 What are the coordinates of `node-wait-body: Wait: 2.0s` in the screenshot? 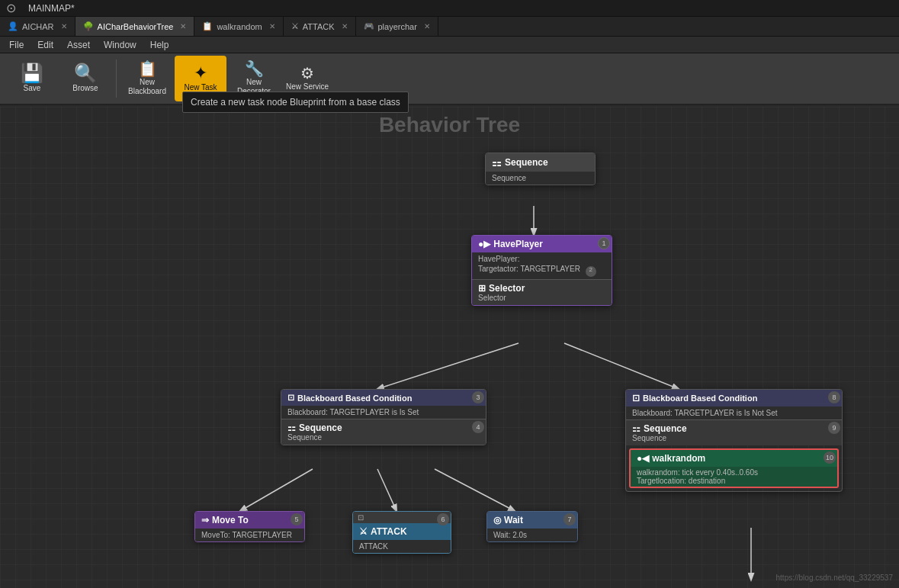 It's located at (532, 535).